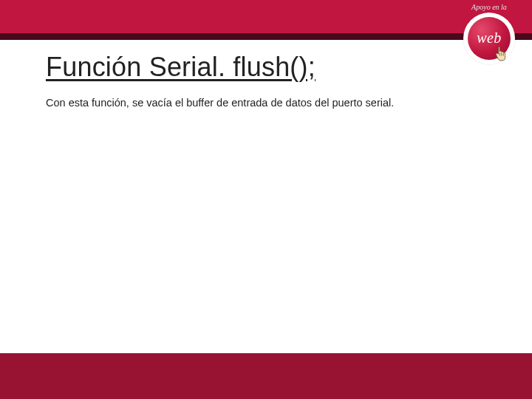 This screenshot has width=532, height=399. I want to click on logo-tagline: Apoyo en la, so click(489, 7).